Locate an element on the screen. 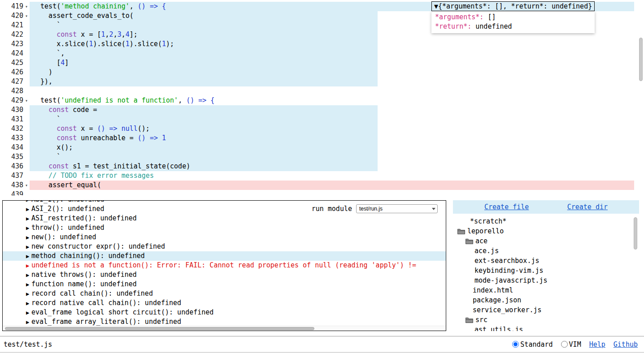 The width and height of the screenshot is (644, 353). create-file-link: Create file is located at coordinates (507, 207).